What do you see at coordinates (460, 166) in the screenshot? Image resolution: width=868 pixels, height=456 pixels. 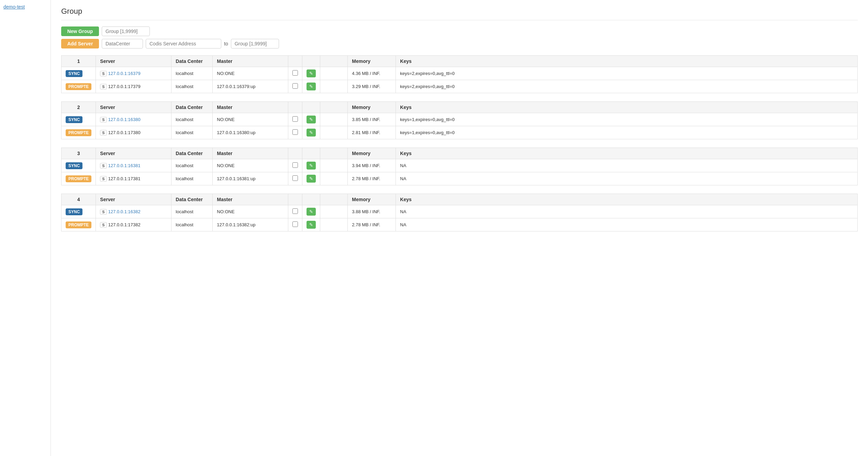 I see `table-row: SYNCS127.0.0.1:16381localhostNO:ONE✎3.94…` at bounding box center [460, 166].